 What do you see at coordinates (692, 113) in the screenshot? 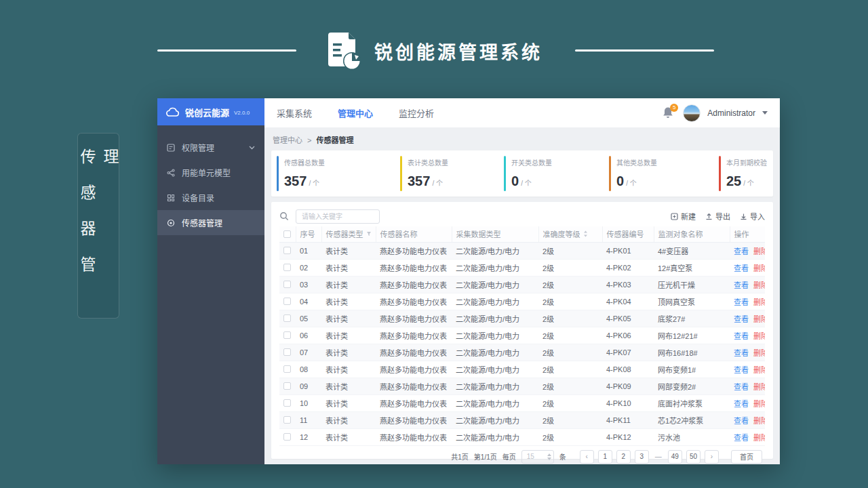
I see `avatar` at bounding box center [692, 113].